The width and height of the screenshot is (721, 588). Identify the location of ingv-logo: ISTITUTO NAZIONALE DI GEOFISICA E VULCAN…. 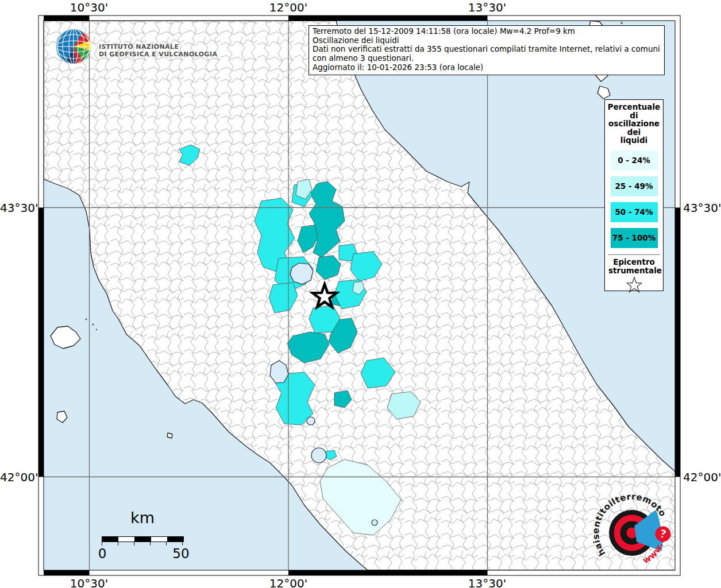
(136, 47).